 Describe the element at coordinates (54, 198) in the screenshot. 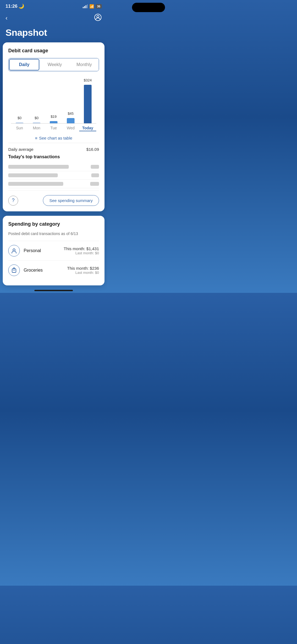

I see `card-footer: ? See spending summary` at that location.